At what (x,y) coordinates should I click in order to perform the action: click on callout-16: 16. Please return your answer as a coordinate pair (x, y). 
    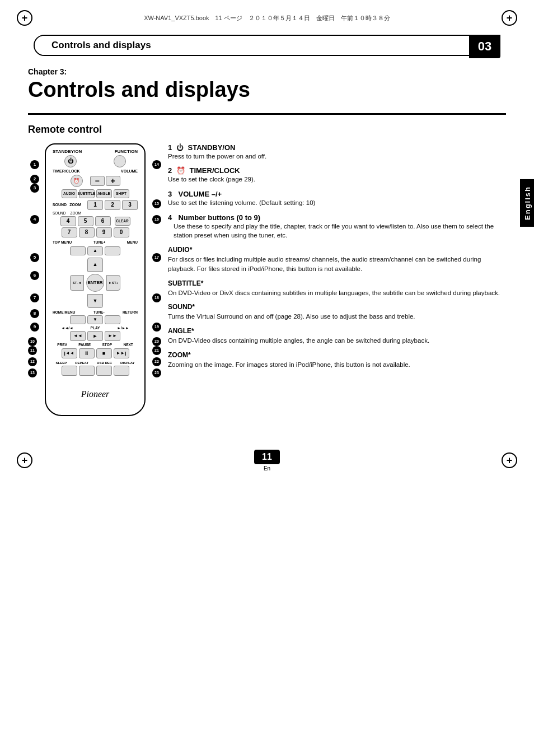
    Looking at the image, I should click on (157, 220).